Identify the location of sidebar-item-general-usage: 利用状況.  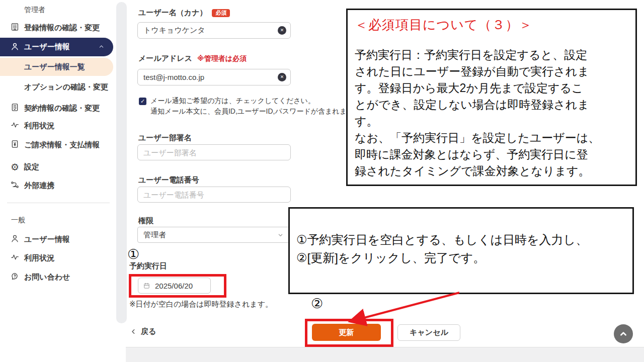
(58, 258).